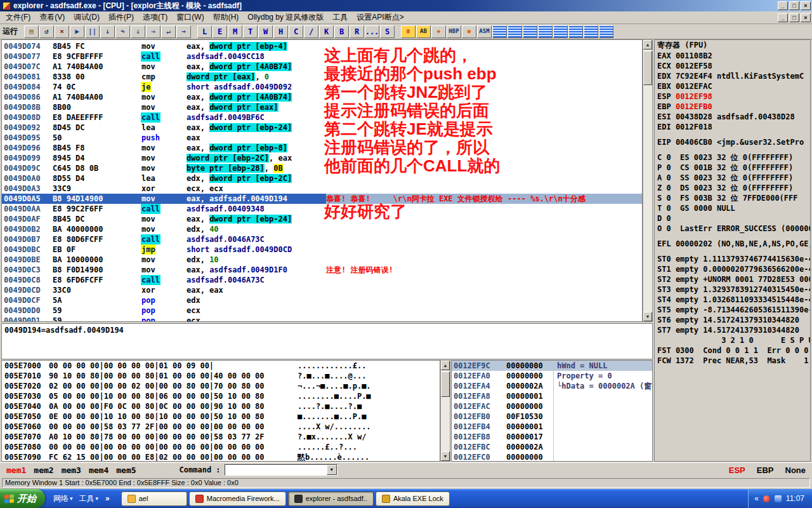  What do you see at coordinates (47, 32) in the screenshot?
I see `restart-icon: ↺` at bounding box center [47, 32].